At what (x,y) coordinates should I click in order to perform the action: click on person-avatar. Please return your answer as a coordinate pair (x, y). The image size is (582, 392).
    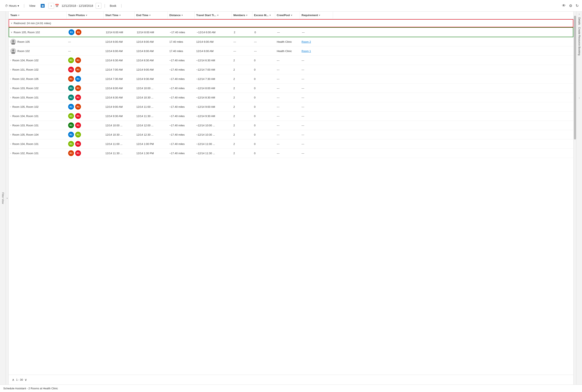
    Looking at the image, I should click on (13, 42).